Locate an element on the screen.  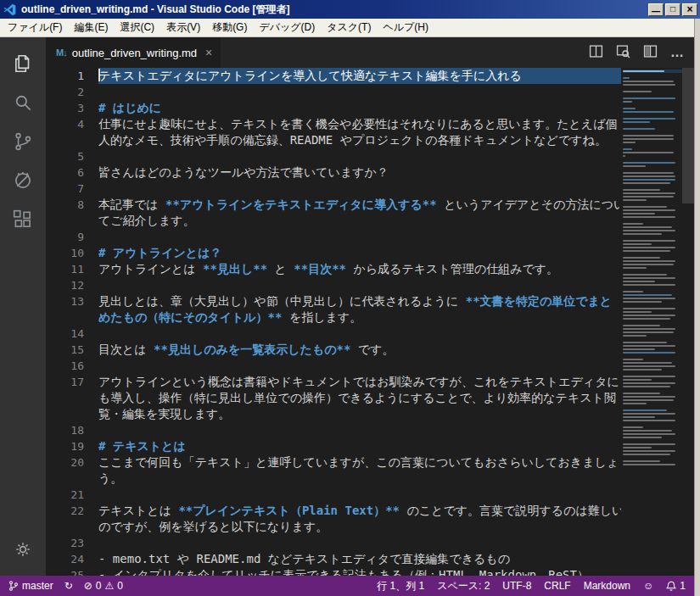
line-text: # テキストとは is located at coordinates (360, 446).